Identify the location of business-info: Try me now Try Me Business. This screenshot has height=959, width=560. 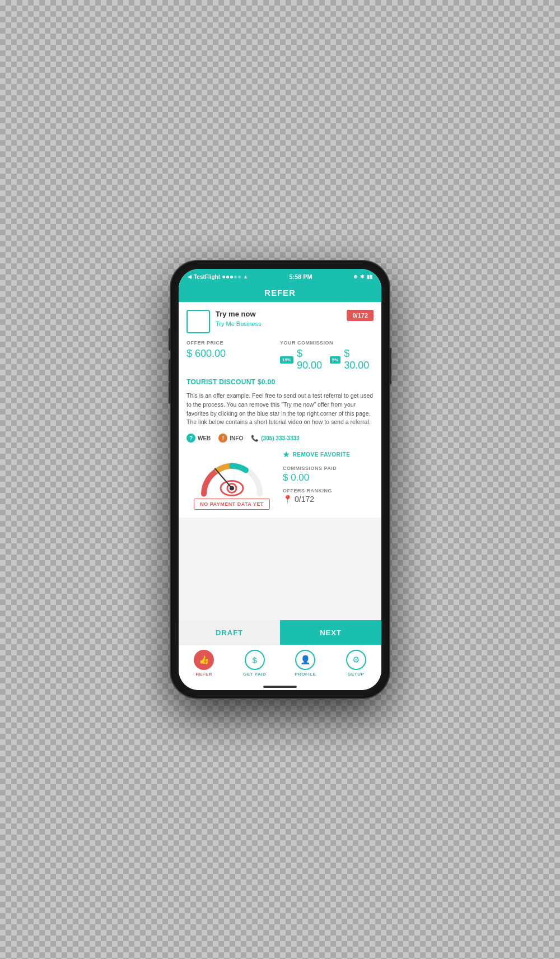
(224, 322).